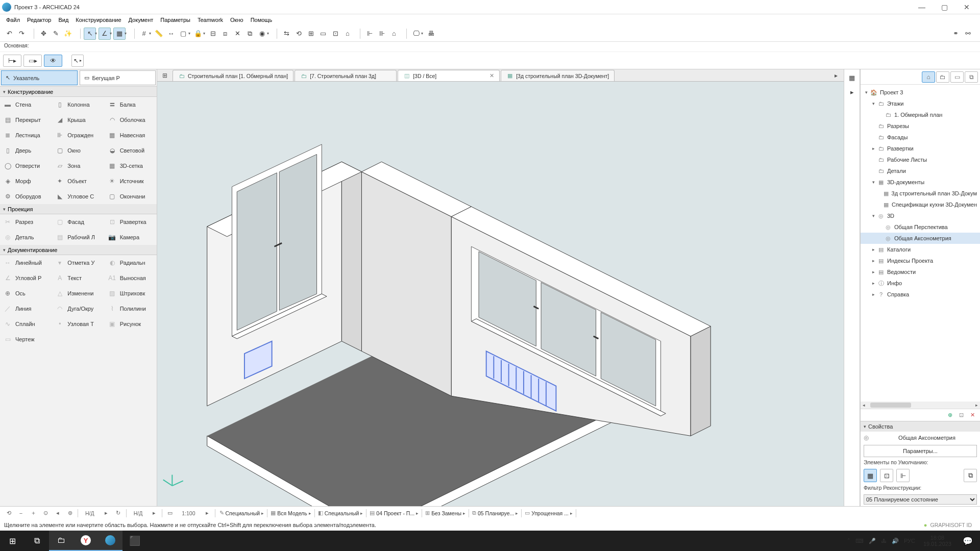 The height and width of the screenshot is (551, 980). Describe the element at coordinates (449, 76) in the screenshot. I see `tab-3d: ◫[3D / Все]✕` at that location.